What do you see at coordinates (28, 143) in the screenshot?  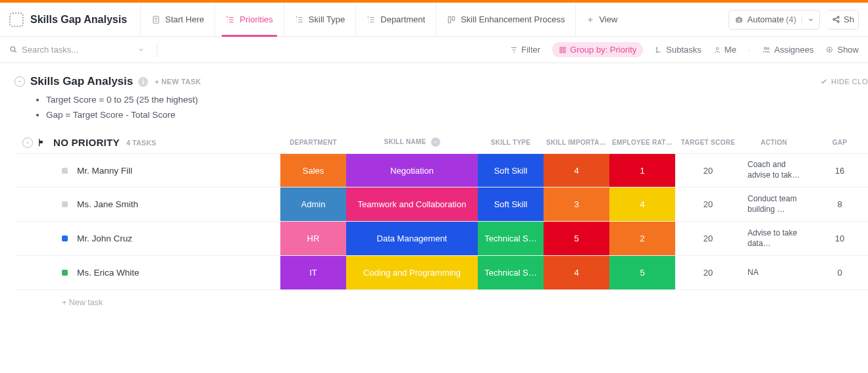 I see `group-collapse-toggle` at bounding box center [28, 143].